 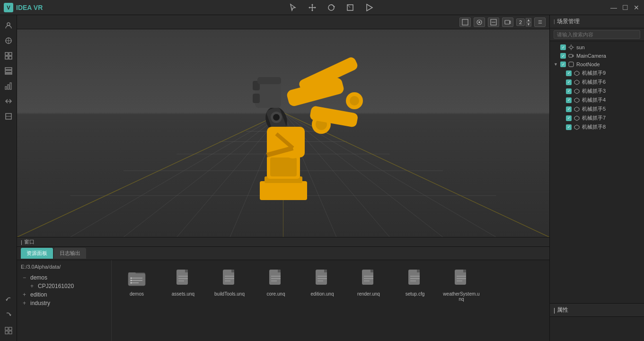 I want to click on minimize-button: —, so click(x=614, y=8).